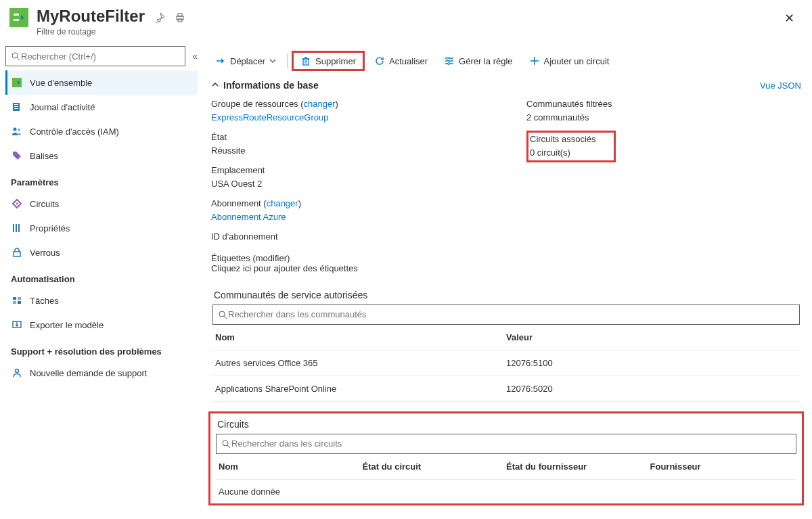 The height and width of the screenshot is (519, 812). Describe the element at coordinates (271, 85) in the screenshot. I see `essentials-title: Informations de base` at that location.